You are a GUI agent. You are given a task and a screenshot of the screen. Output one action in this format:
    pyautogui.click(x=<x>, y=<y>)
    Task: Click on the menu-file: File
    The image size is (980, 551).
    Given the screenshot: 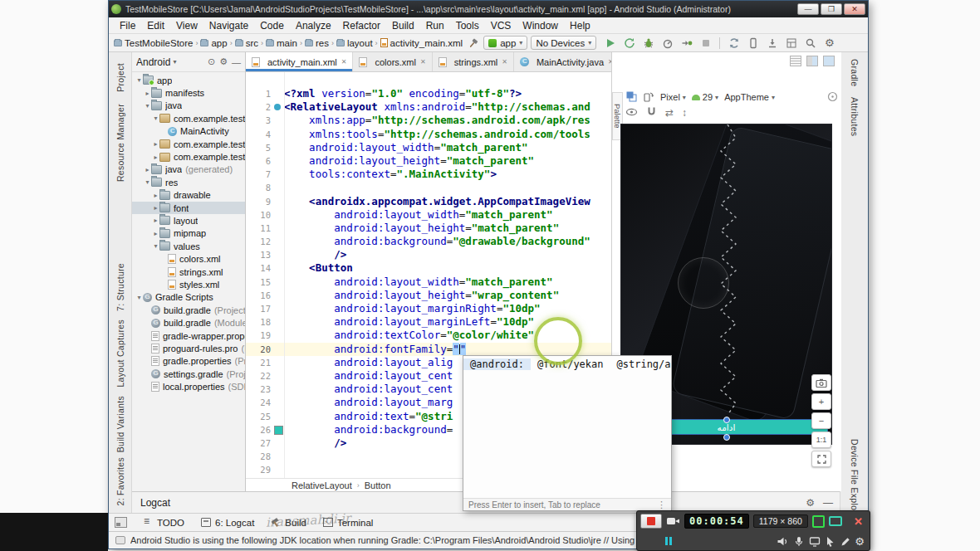 What is the action you would take?
    pyautogui.click(x=128, y=26)
    